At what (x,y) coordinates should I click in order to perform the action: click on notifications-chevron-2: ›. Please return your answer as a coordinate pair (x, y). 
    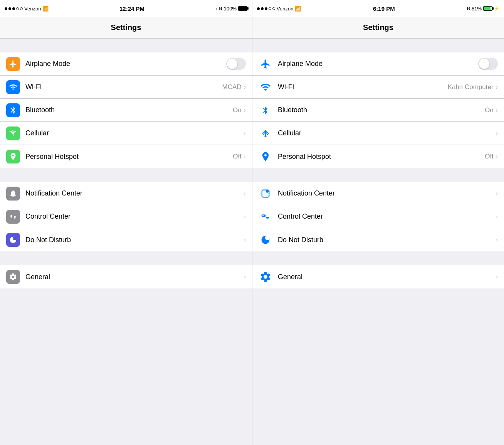
    Looking at the image, I should click on (497, 194).